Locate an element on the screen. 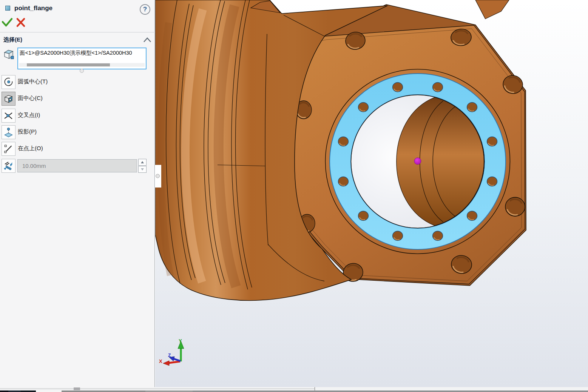  selection-listbox: 面<1>@SA2000H30演示模型<1>/SA2000H30 is located at coordinates (82, 58).